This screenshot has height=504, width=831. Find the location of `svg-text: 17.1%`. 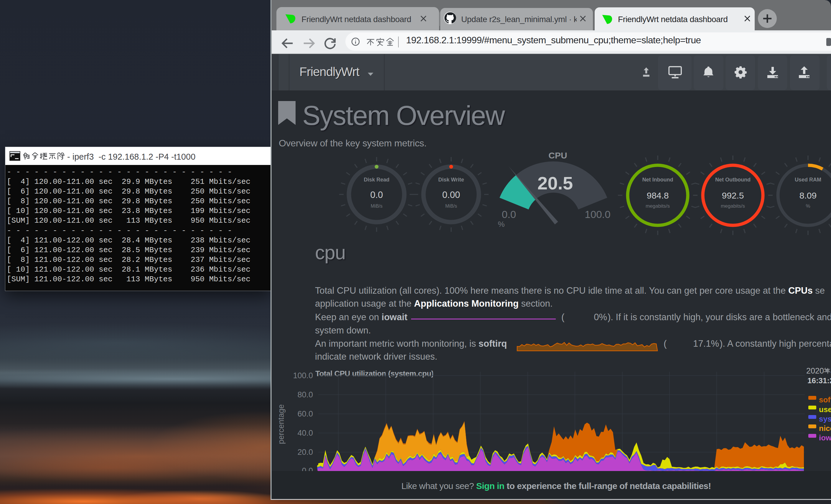

svg-text: 17.1% is located at coordinates (706, 344).